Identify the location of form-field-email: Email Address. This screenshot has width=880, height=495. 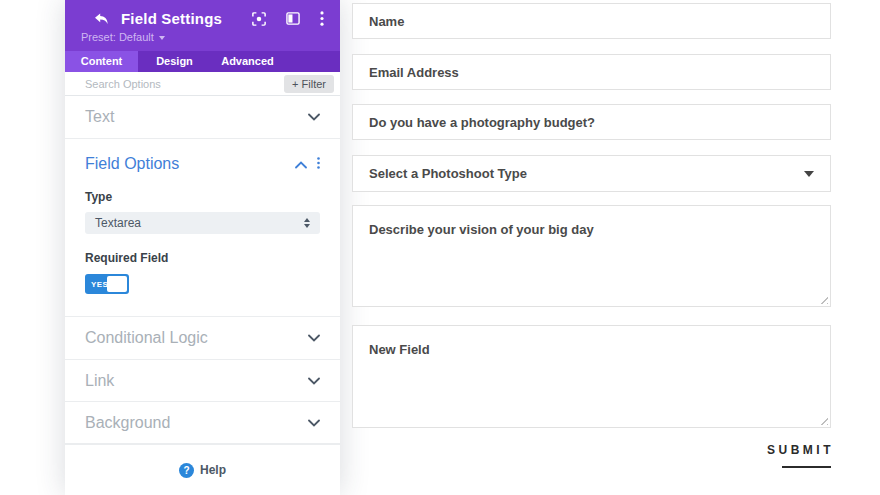
(592, 72).